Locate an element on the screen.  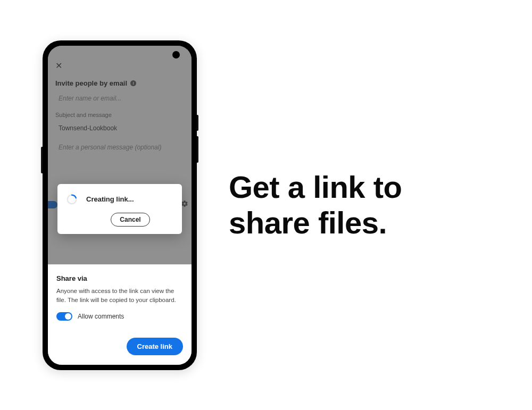
spinner-icon is located at coordinates (72, 199).